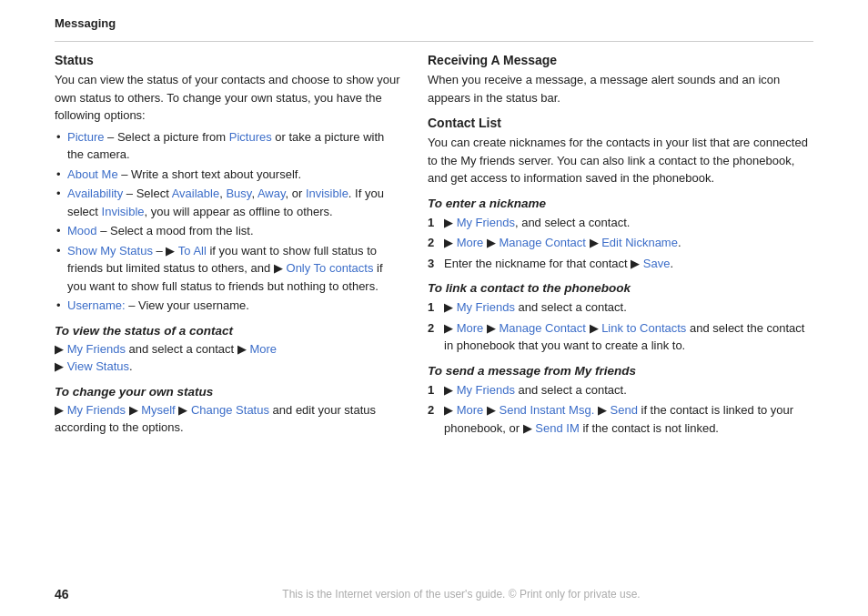  I want to click on username-label: Username:, so click(96, 306).